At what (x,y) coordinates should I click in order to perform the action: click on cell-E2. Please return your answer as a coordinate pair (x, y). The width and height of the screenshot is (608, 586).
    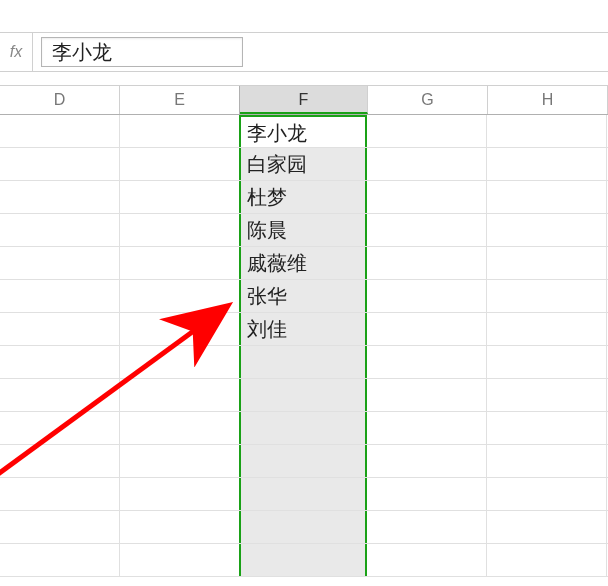
    Looking at the image, I should click on (180, 164).